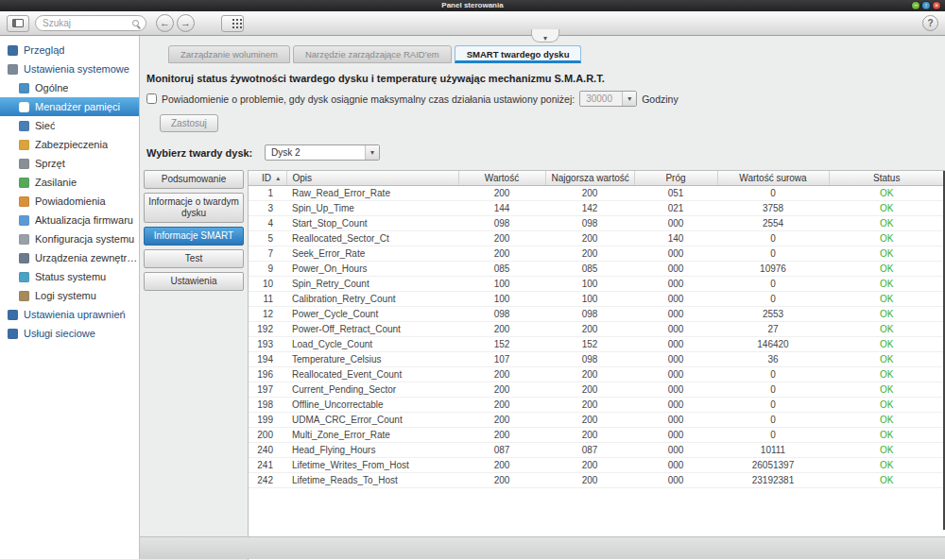 The width and height of the screenshot is (945, 560). What do you see at coordinates (70, 296) in the screenshot?
I see `sidebar-item-logi-systemu: Logi systemu` at bounding box center [70, 296].